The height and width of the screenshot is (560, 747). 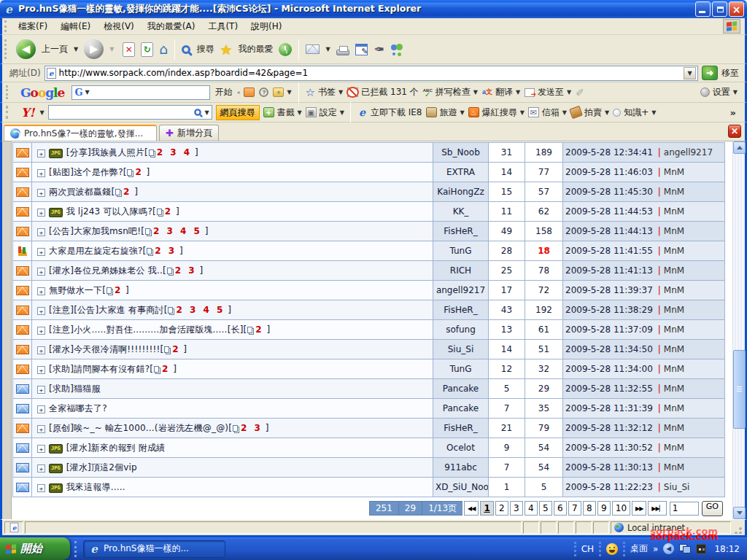 I want to click on thread-author: KK_, so click(x=461, y=211).